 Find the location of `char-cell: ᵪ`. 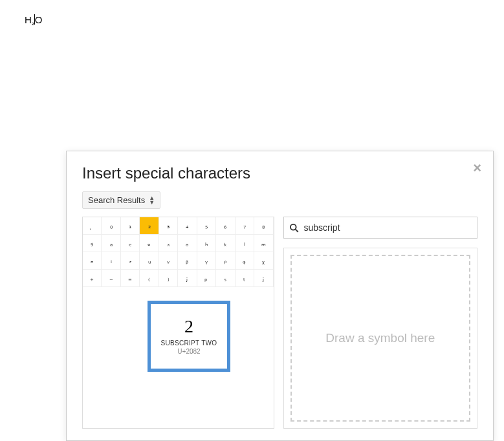

char-cell: ᵪ is located at coordinates (264, 261).